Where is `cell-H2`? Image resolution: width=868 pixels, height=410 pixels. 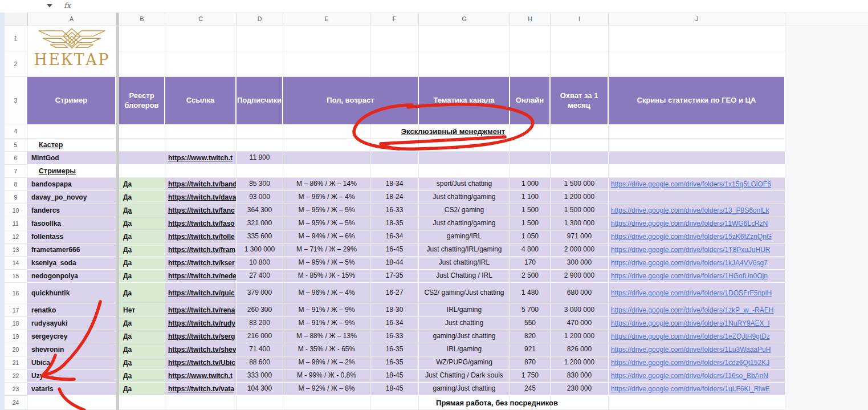 cell-H2 is located at coordinates (530, 64).